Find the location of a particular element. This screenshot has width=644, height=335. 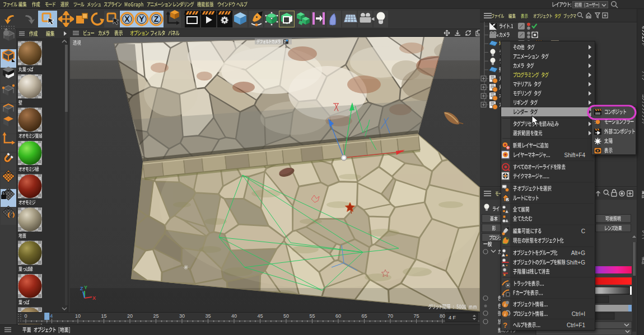

svg-text: Shift+F4 is located at coordinates (575, 155).